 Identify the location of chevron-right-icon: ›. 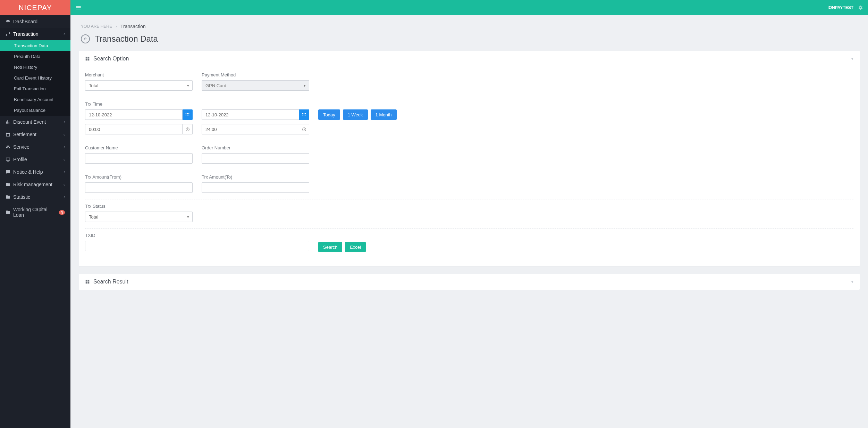
(116, 26).